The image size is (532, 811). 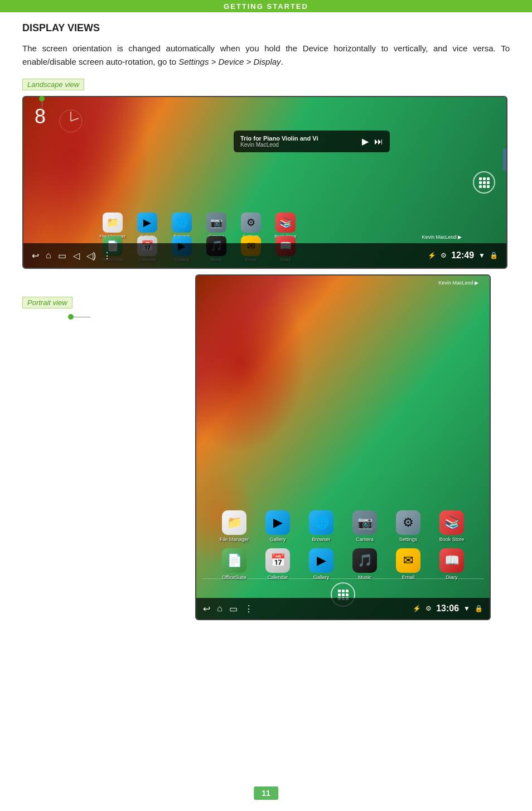 What do you see at coordinates (321, 523) in the screenshot?
I see `browser-icon-portrait: 🌐` at bounding box center [321, 523].